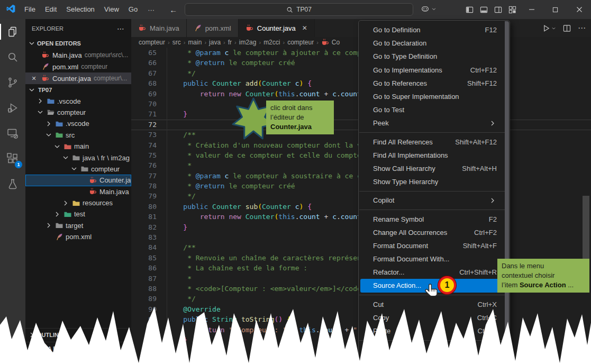 This screenshot has width=591, height=364. I want to click on open-editor-pom.xml: pom.xml compteur, so click(78, 67).